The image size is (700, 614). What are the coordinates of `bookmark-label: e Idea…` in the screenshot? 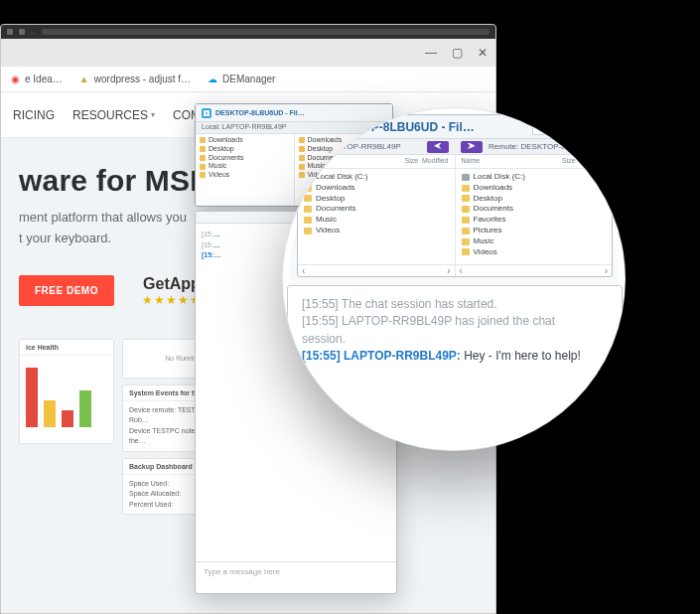 It's located at (44, 79).